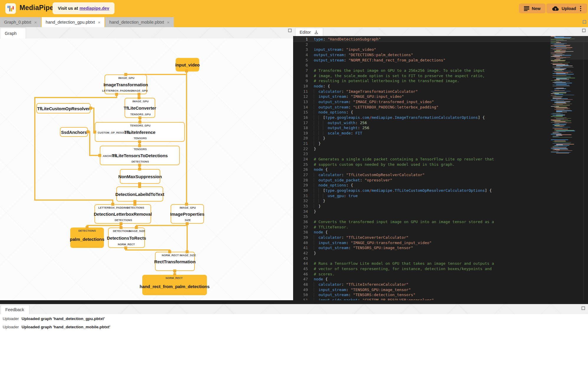 This screenshot has height=367, width=588. What do you see at coordinates (140, 176) in the screenshot?
I see `graph-node-NonMaxSuppression: NonMaxSuppression` at bounding box center [140, 176].